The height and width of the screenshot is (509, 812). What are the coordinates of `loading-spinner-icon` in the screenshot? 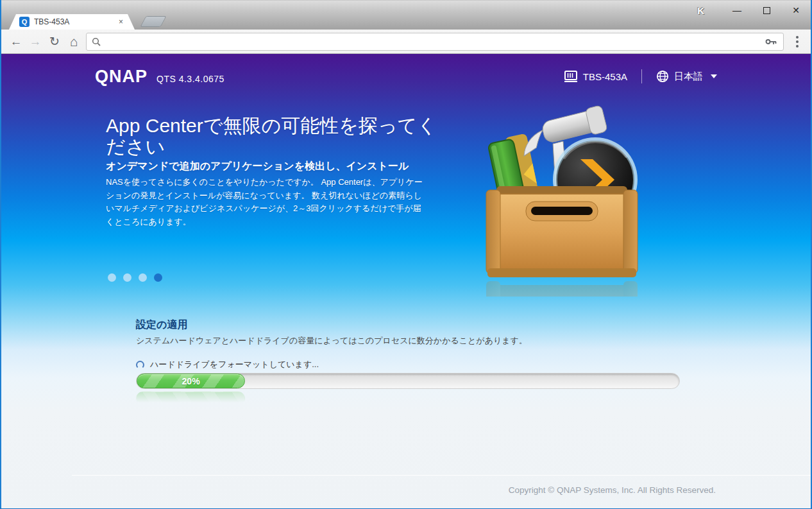 It's located at (140, 365).